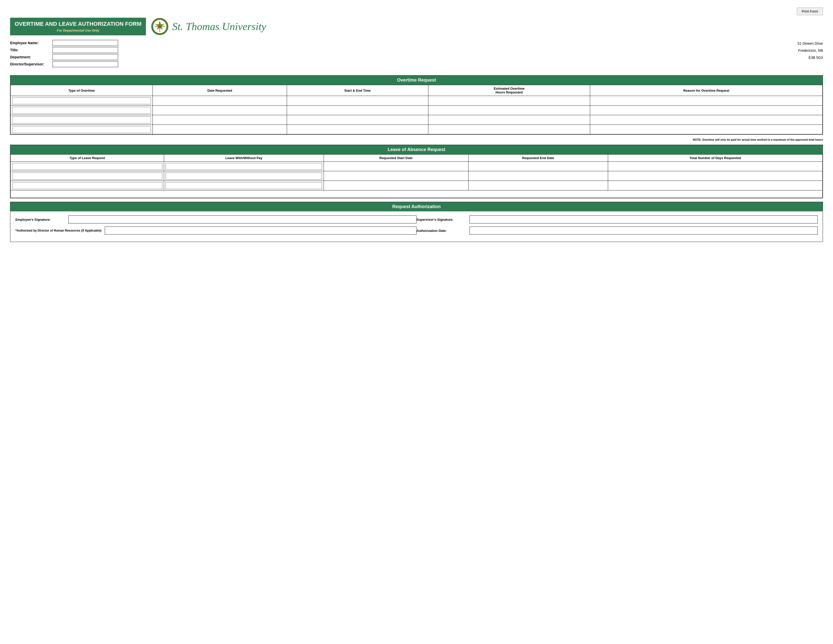 This screenshot has width=833, height=644. I want to click on address-line1: 51 Dineen Drive, so click(798, 43).